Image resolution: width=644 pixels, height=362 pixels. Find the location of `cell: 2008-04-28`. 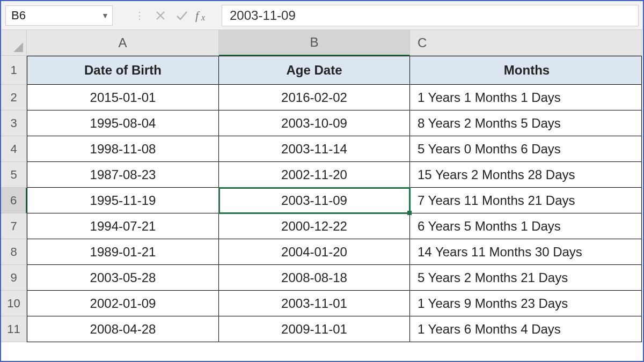

cell: 2008-04-28 is located at coordinates (123, 329).